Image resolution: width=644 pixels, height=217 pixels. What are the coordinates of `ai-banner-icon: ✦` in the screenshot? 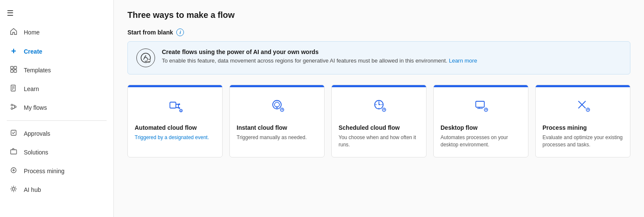 It's located at (146, 58).